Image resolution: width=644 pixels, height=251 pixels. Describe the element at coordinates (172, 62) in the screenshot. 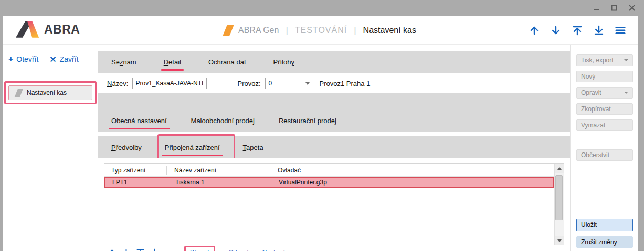

I see `tab-detail: Detail` at that location.